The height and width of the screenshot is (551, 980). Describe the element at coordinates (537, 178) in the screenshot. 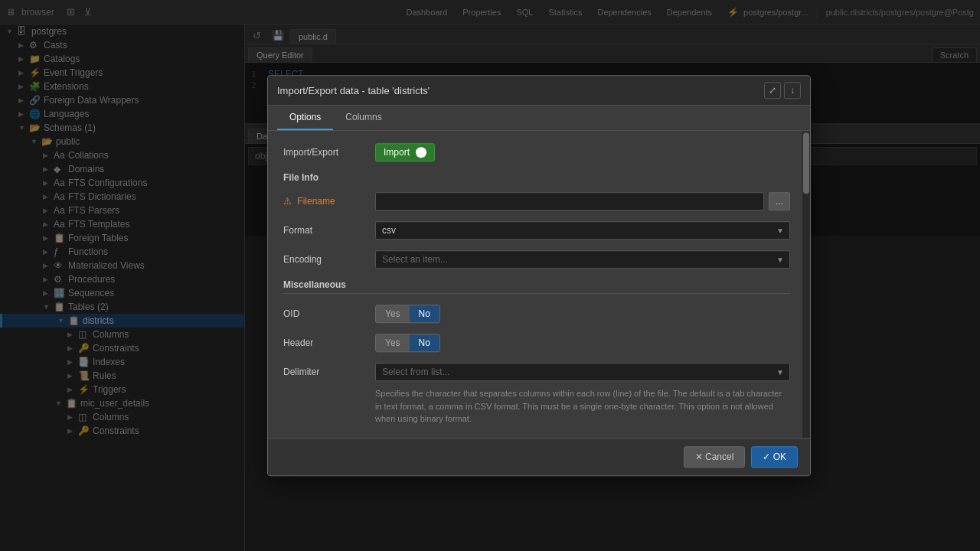

I see `file-info-header: File Info` at that location.